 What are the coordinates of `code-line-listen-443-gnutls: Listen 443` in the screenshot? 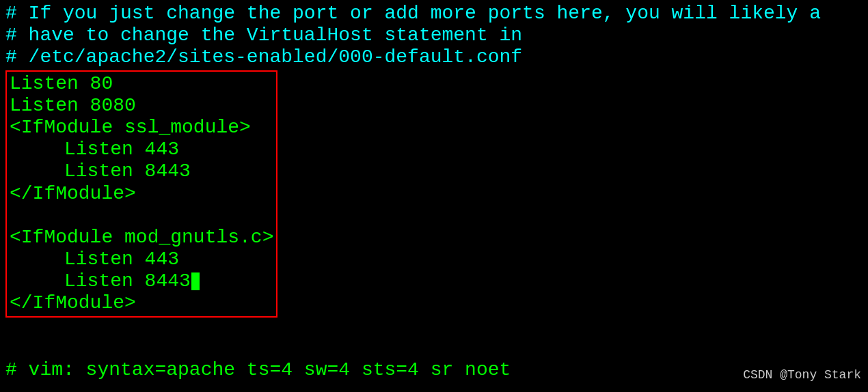 It's located at (141, 260).